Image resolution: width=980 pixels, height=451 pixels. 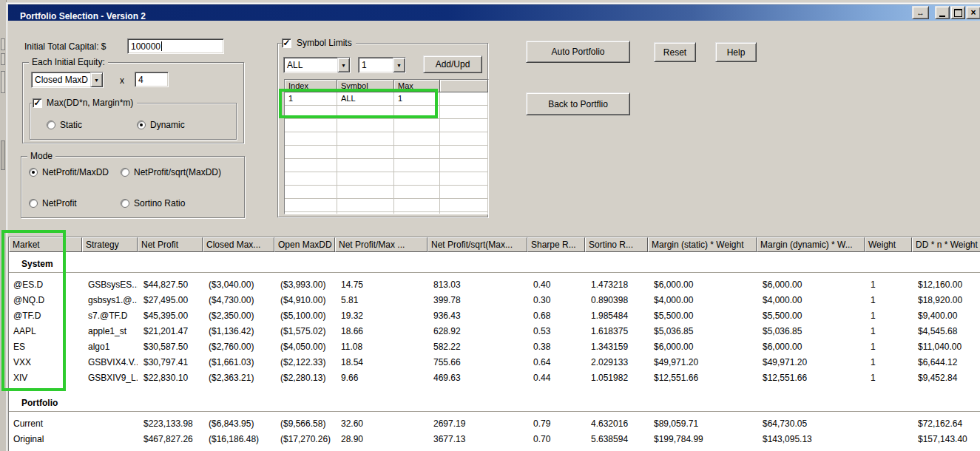 What do you see at coordinates (152, 203) in the screenshot?
I see `mode-radio-option: Sortino Ratio` at bounding box center [152, 203].